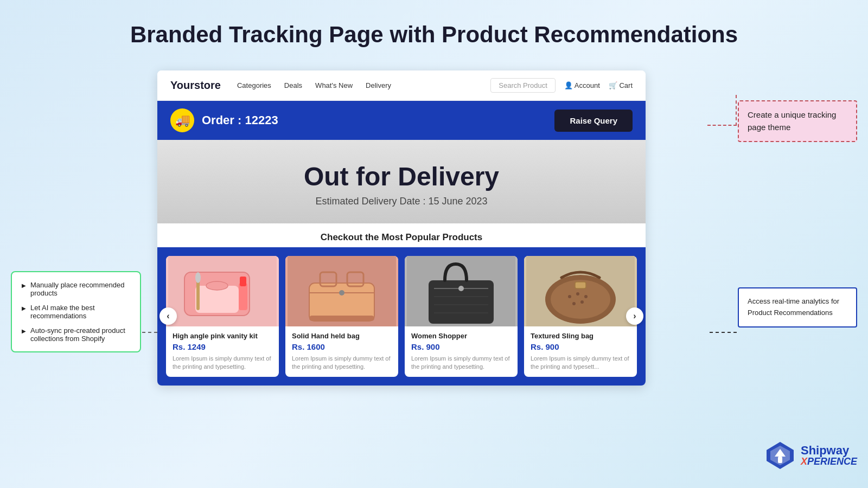 The image size is (868, 488). Describe the element at coordinates (621, 86) in the screenshot. I see `cart-link: 🛒 Cart` at that location.